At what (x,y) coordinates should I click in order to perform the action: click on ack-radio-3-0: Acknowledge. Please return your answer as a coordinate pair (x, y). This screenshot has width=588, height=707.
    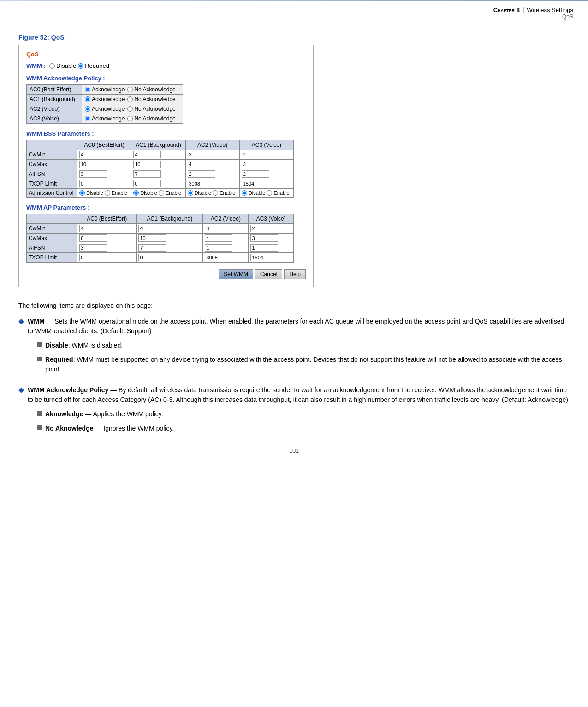
    Looking at the image, I should click on (105, 119).